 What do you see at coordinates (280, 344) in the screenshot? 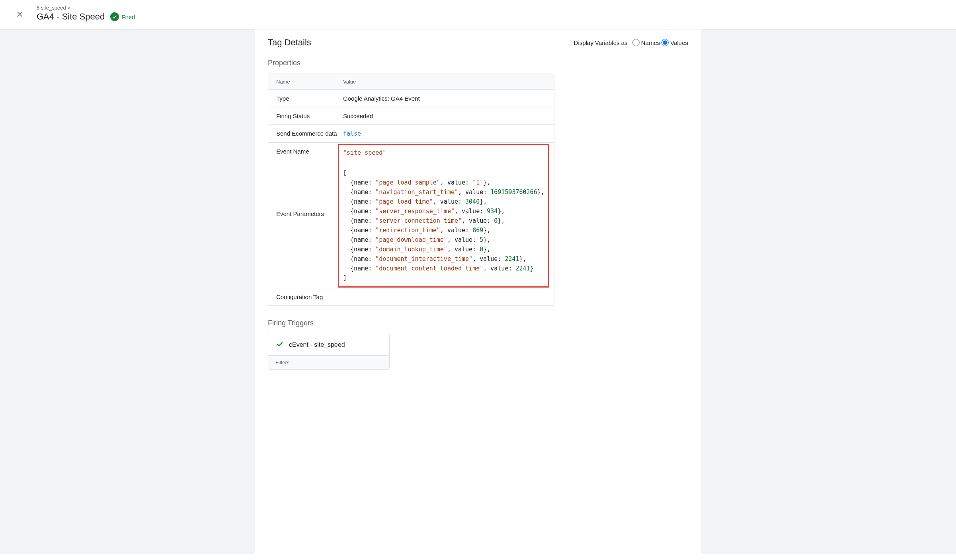
I see `check-icon` at bounding box center [280, 344].